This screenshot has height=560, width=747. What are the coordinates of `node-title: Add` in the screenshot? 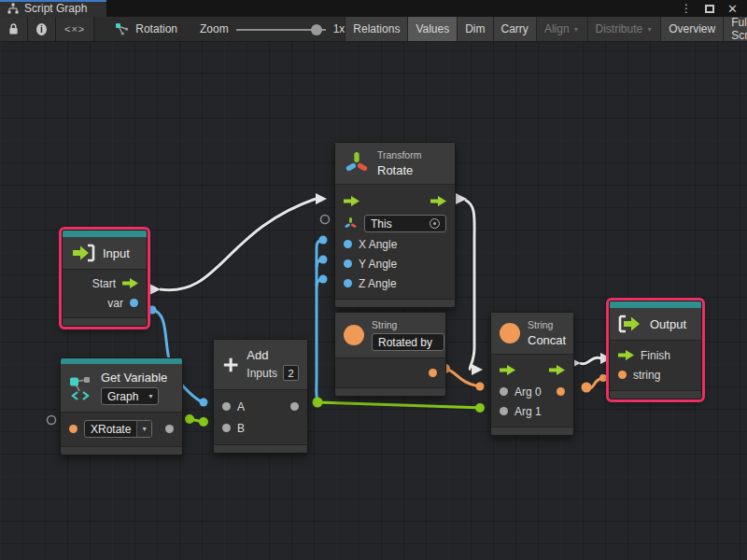 It's located at (273, 355).